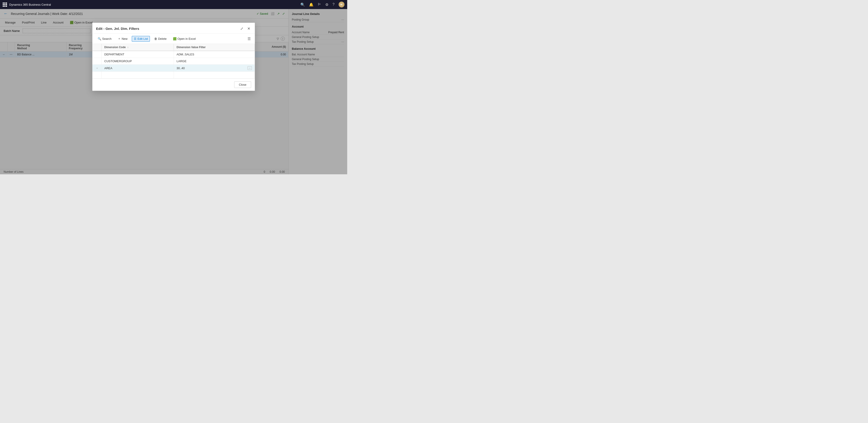 This screenshot has width=868, height=423. Describe the element at coordinates (319, 4) in the screenshot. I see `bookmark-icon: 🏳` at that location.